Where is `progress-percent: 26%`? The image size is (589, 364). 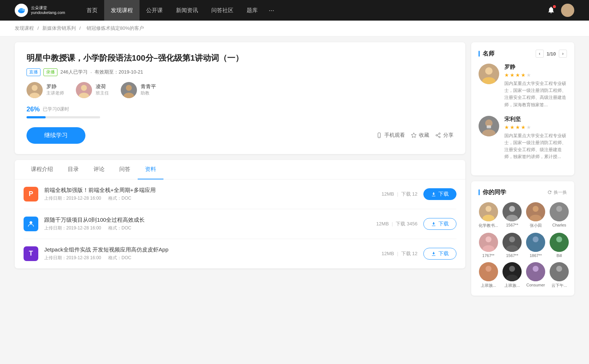
progress-percent: 26% is located at coordinates (33, 110).